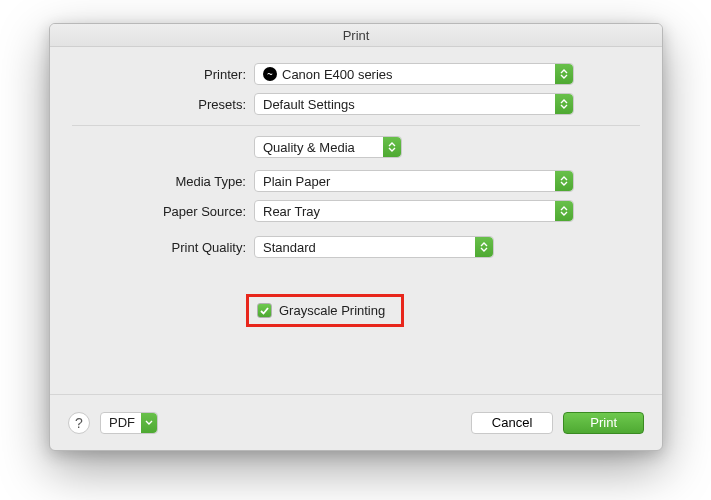 The height and width of the screenshot is (500, 711). I want to click on pdf-menu: PDF, so click(129, 423).